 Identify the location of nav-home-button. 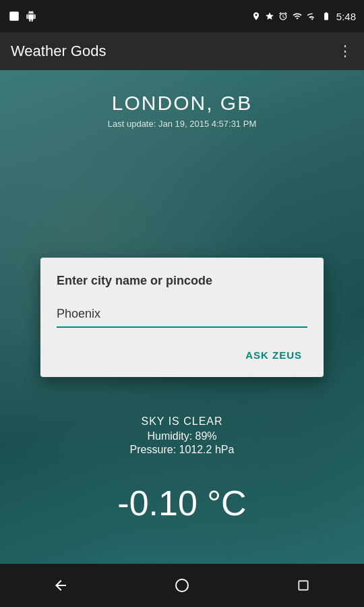
(182, 585).